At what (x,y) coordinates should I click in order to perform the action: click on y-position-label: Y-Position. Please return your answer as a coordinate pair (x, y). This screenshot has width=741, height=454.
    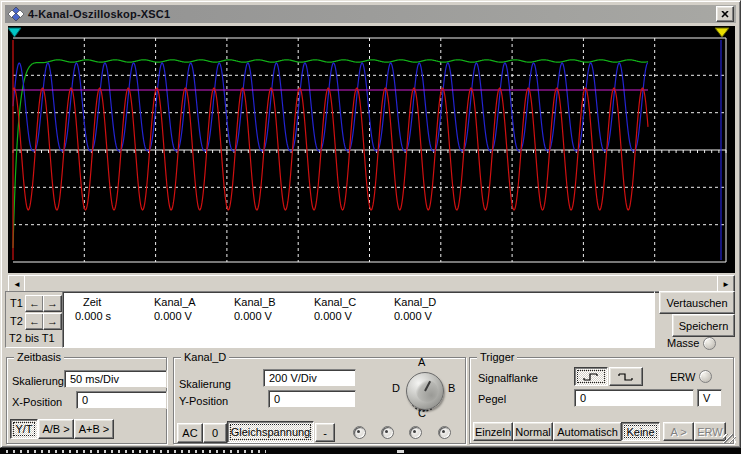
    Looking at the image, I should click on (204, 401).